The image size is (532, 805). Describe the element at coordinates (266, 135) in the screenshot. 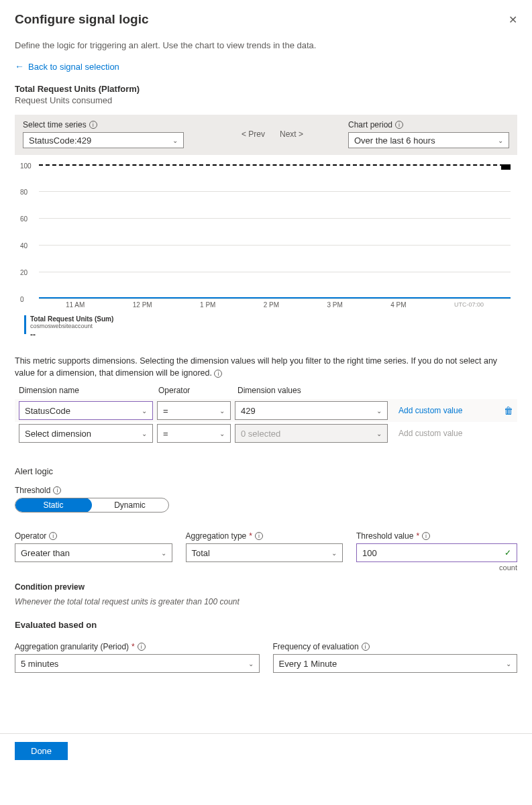

I see `time-series-bar: Select time series i StatusCode:429 ⌄ < …` at that location.